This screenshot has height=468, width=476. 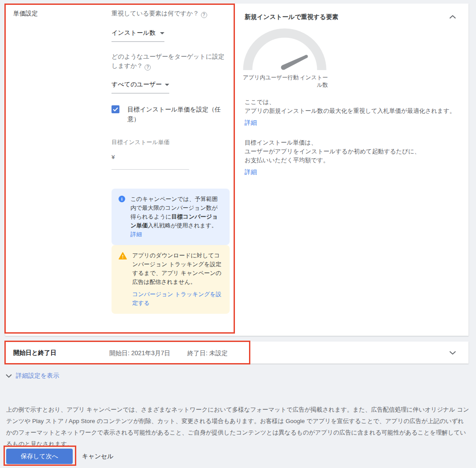 I want to click on save-and-next-button: 保存して次へ, so click(x=40, y=457).